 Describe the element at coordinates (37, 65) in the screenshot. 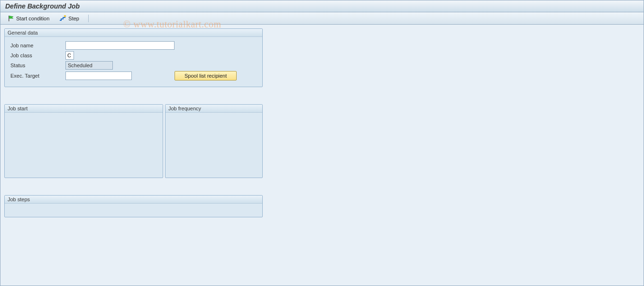

I see `status-label: Status` at that location.